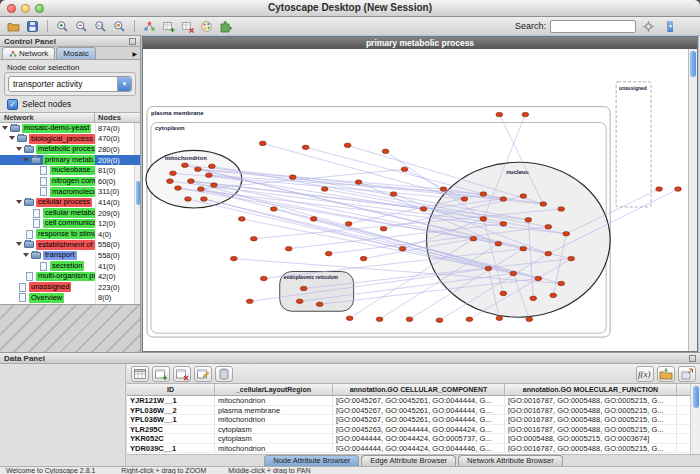  I want to click on destroy-network-view-button, so click(188, 26).